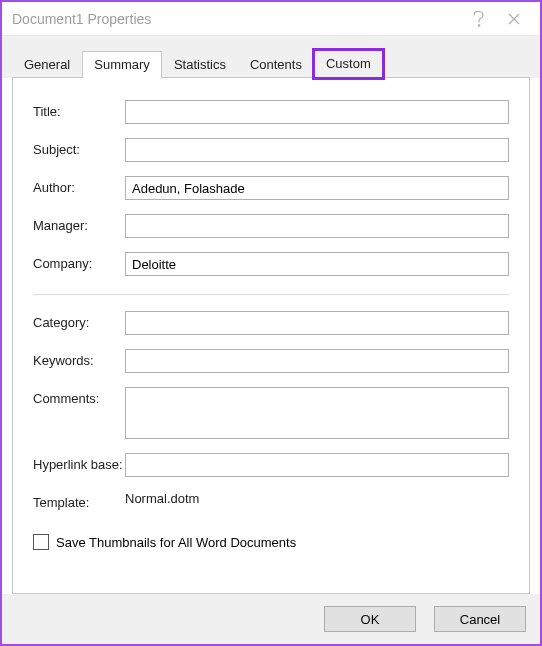 The height and width of the screenshot is (646, 542). Describe the element at coordinates (271, 264) in the screenshot. I see `row-company: Company:` at that location.